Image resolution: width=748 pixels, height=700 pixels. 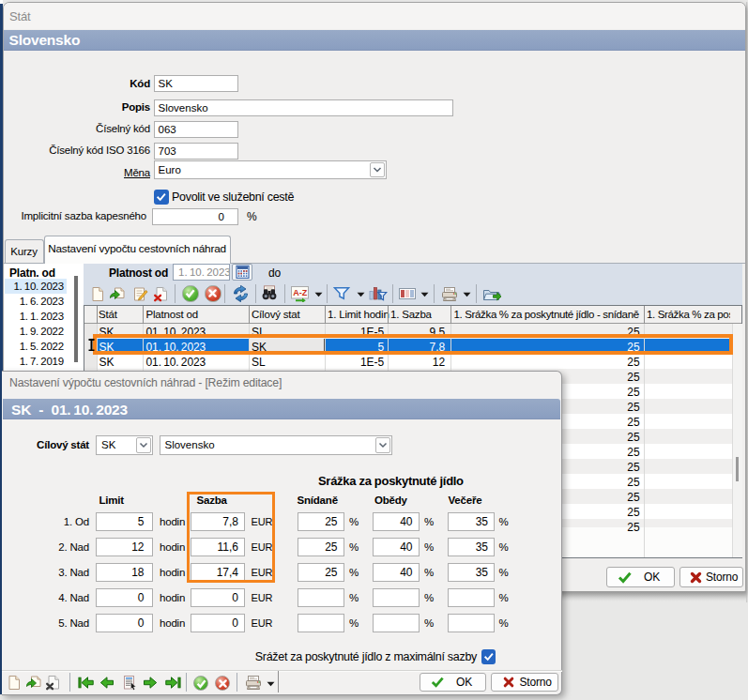 What do you see at coordinates (300, 293) in the screenshot?
I see `svg-text: A-Z` at bounding box center [300, 293].